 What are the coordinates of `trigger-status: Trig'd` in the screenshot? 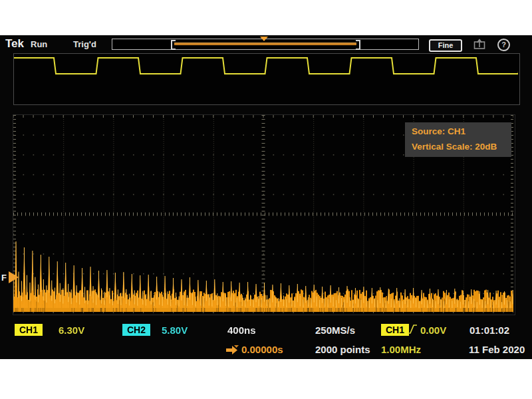 It's located at (85, 44).